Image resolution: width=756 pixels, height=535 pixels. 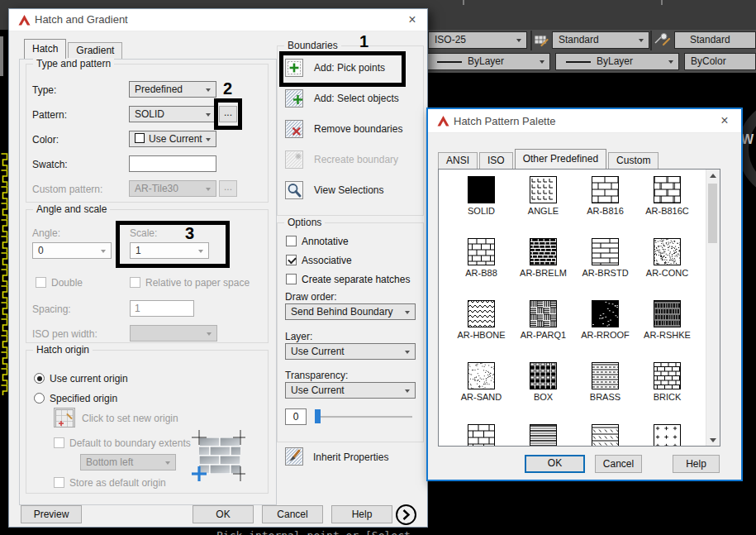 I want to click on boundary-action-row: Remove boundaries, so click(x=344, y=129).